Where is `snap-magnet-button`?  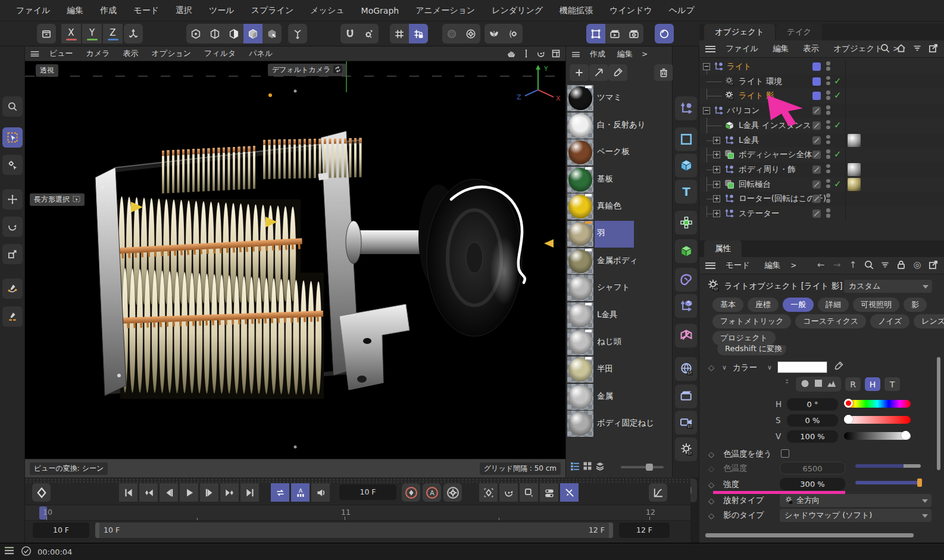 snap-magnet-button is located at coordinates (350, 33).